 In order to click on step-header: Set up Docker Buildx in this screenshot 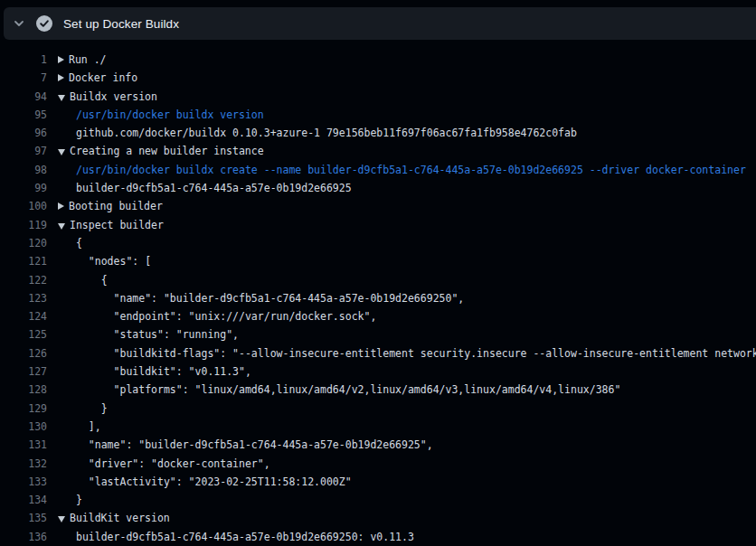, I will do `click(380, 24)`.